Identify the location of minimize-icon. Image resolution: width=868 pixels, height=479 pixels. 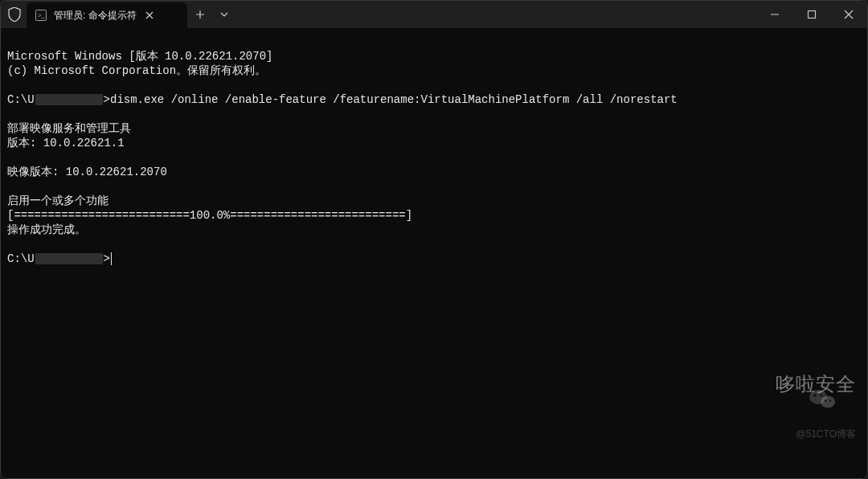
(775, 14).